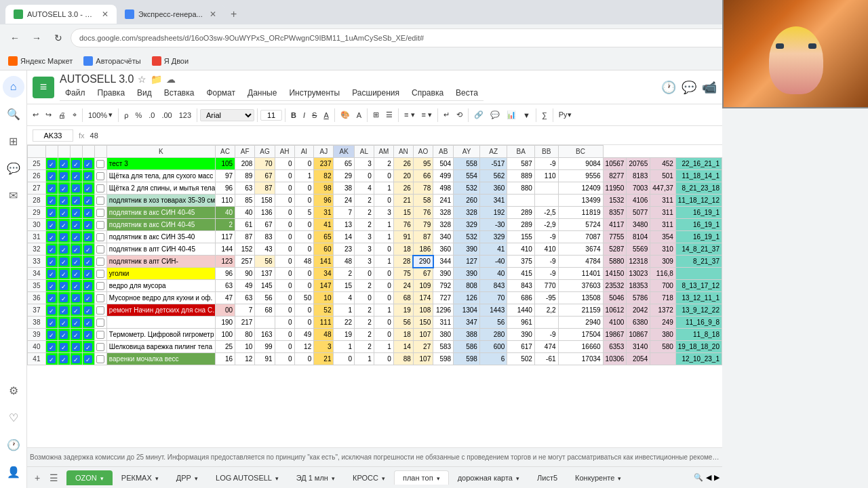 This screenshot has height=488, width=868. What do you see at coordinates (140, 478) in the screenshot?
I see `tab-rekmax: РЕКМАХ ▾` at bounding box center [140, 478].